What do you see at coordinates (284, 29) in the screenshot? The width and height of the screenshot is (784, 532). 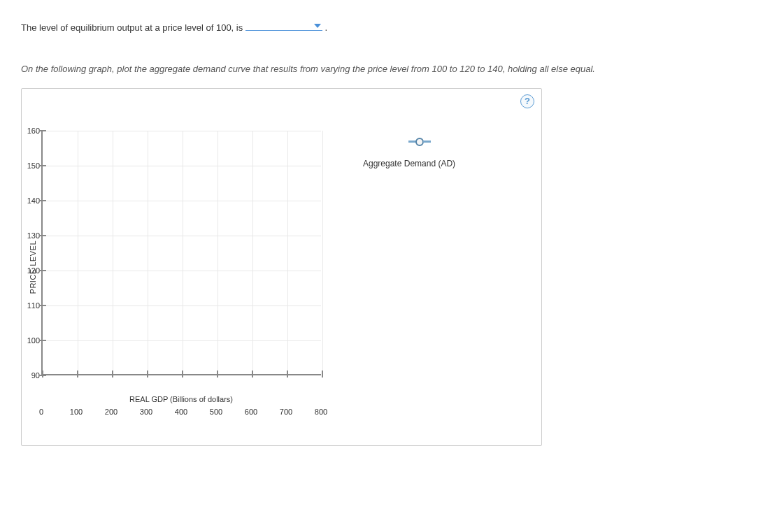 I see `answer-dropdown` at bounding box center [284, 29].